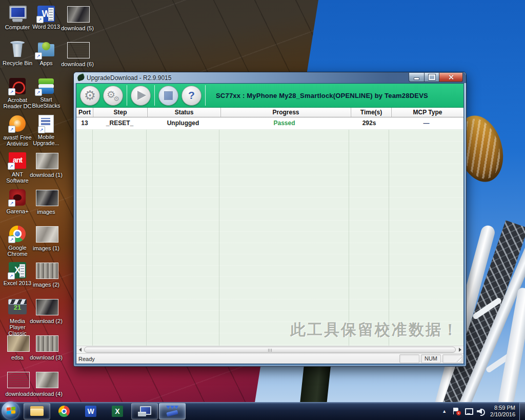 This screenshot has height=420, width=525. Describe the element at coordinates (270, 350) in the screenshot. I see `scrollbar-thumb` at that location.